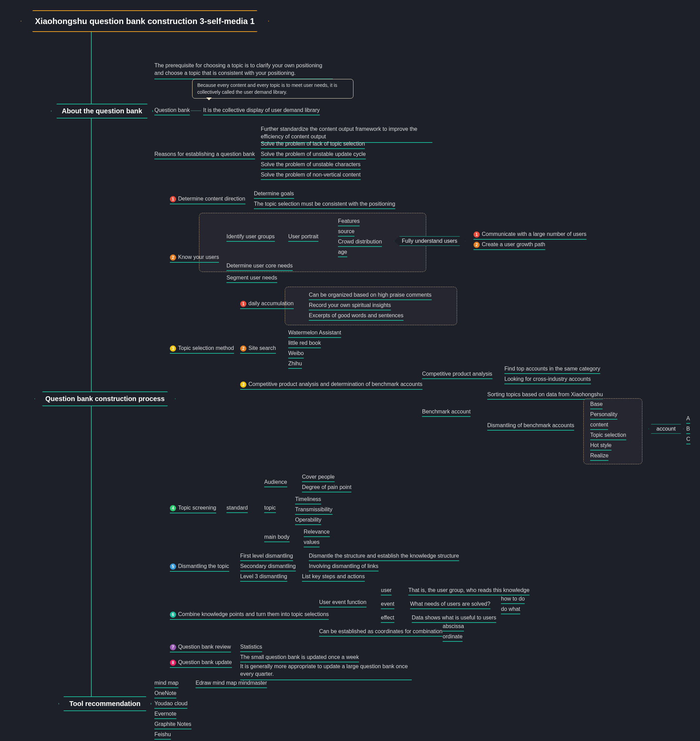  Describe the element at coordinates (295, 365) in the screenshot. I see `s3-s3: Zhihu` at that location.